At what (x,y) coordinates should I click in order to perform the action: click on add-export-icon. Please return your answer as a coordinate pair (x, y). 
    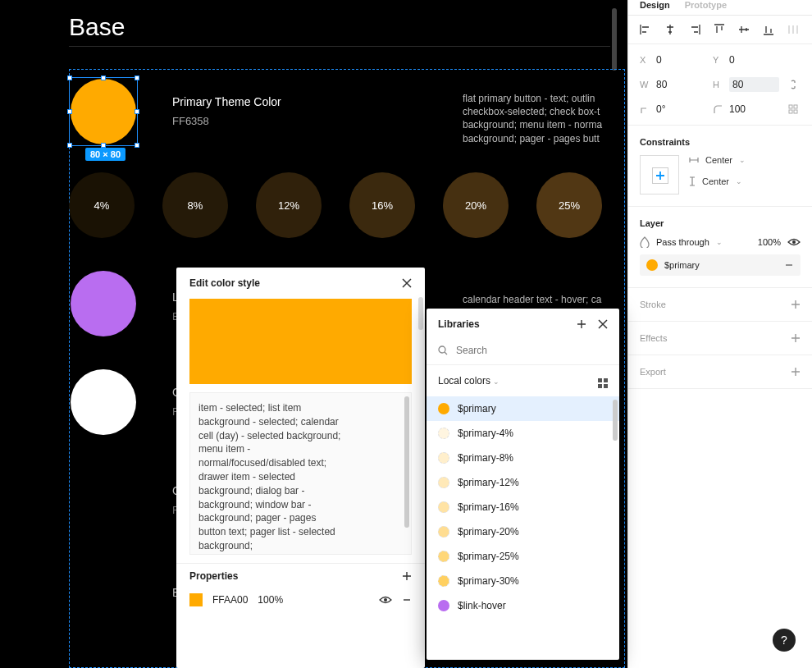
    Looking at the image, I should click on (796, 372).